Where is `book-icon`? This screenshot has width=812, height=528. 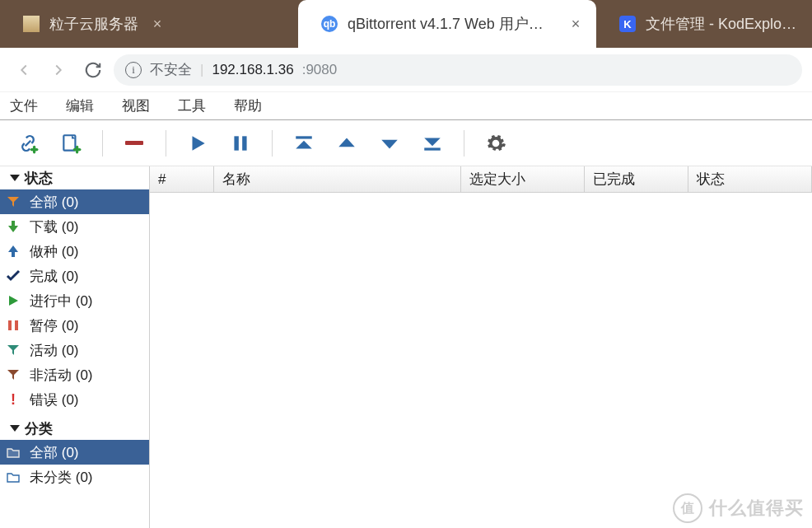 book-icon is located at coordinates (31, 24).